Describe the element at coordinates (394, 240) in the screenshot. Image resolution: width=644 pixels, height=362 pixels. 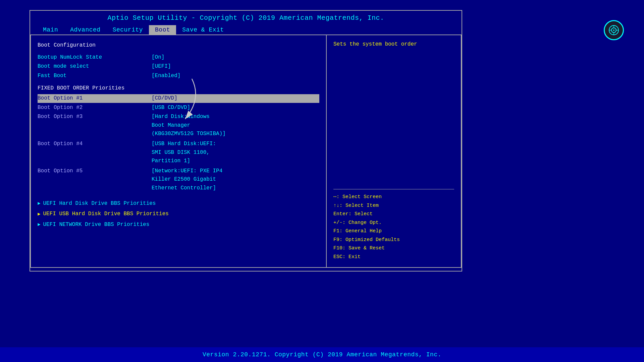
I see `key-f9: F9: Optimized Defaults` at that location.